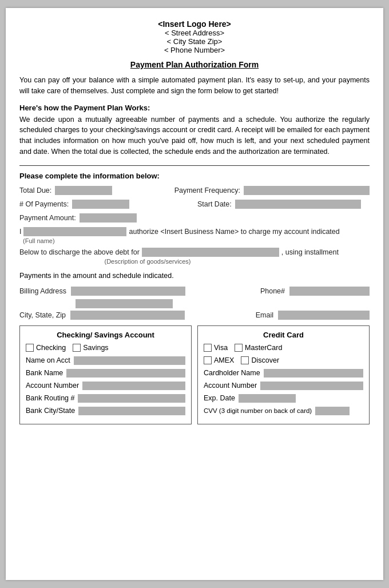 This screenshot has width=389, height=588. I want to click on discharge-row: Below to discharge the above debt for , …, so click(194, 252).